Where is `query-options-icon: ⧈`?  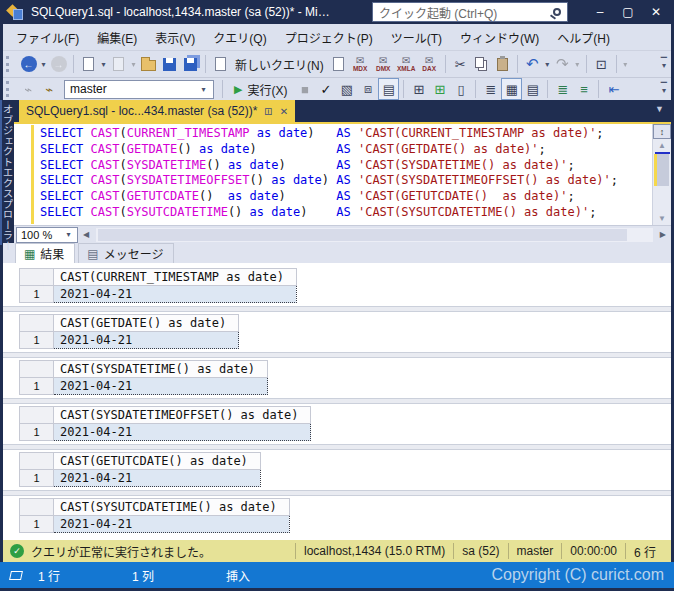
query-options-icon: ⧈ is located at coordinates (368, 89).